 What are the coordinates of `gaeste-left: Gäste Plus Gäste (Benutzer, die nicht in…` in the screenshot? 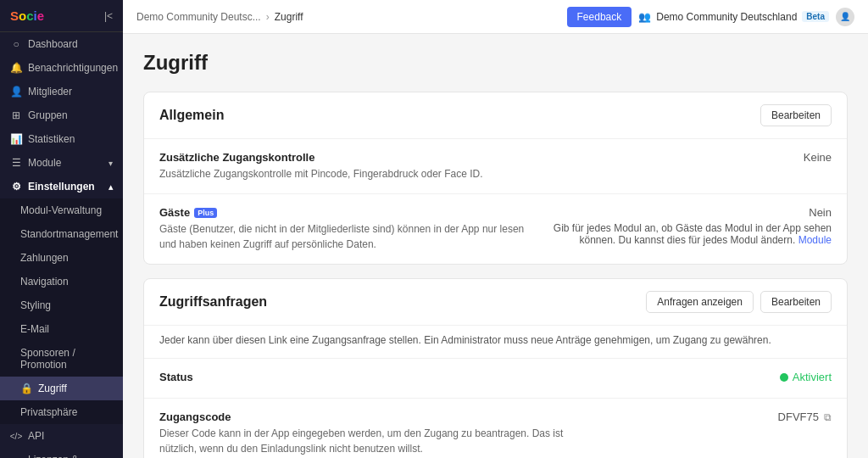 It's located at (344, 229).